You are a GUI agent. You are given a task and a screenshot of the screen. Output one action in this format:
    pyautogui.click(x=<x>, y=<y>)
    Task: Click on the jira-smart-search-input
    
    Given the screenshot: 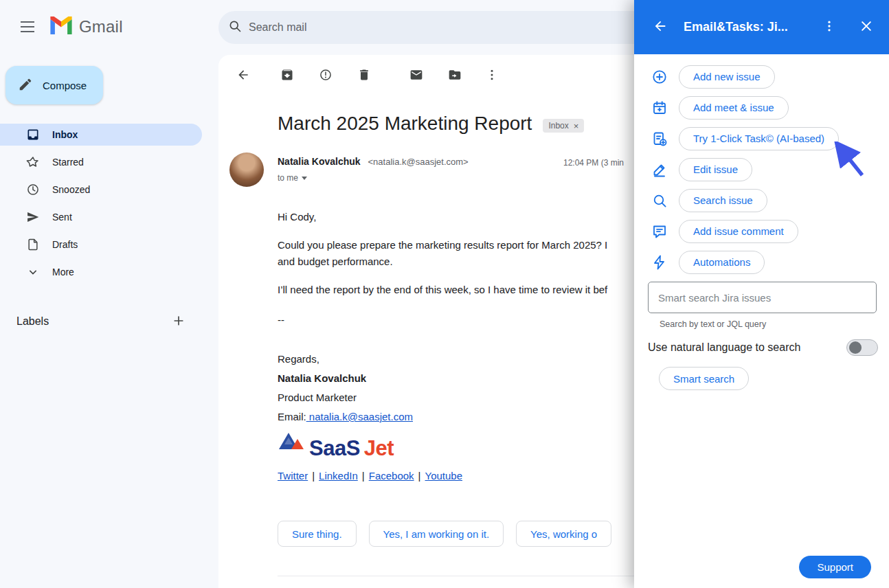 What is the action you would take?
    pyautogui.click(x=763, y=297)
    